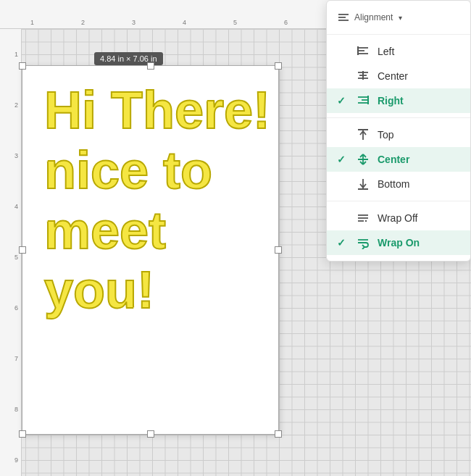 The image size is (471, 476). I want to click on wrap-on-icon, so click(363, 243).